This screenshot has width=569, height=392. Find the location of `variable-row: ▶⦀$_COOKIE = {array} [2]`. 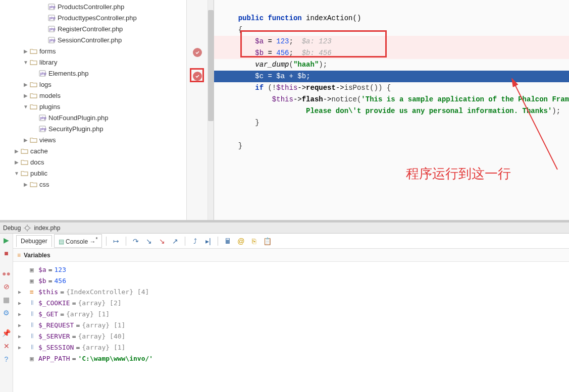

variable-row: ▶⦀$_COOKIE = {array} [2] is located at coordinates (291, 303).